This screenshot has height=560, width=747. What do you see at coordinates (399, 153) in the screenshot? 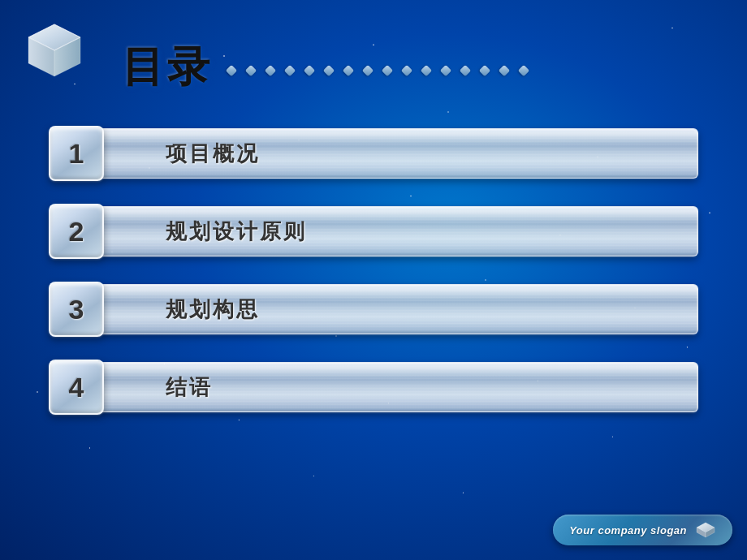
I see `menu-bar-1: 项目概况` at bounding box center [399, 153].